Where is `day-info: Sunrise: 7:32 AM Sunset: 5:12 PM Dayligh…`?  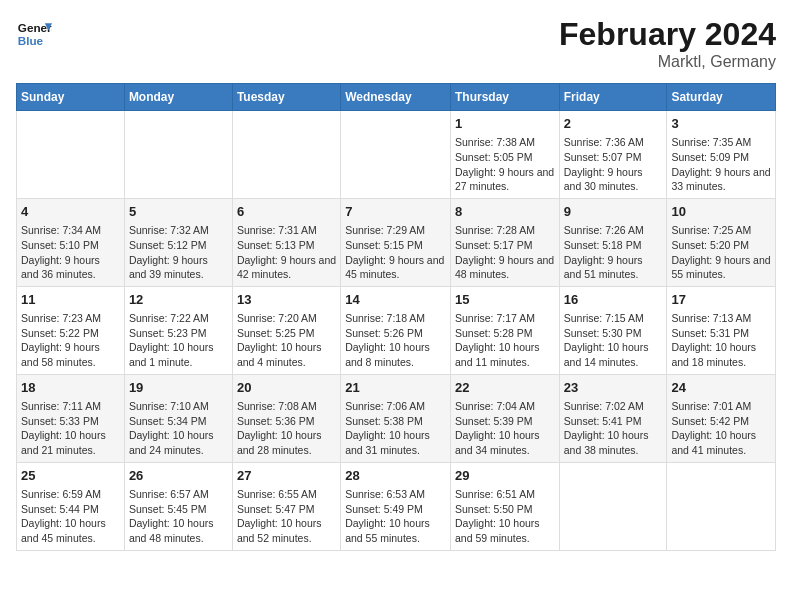
day-info: Sunrise: 7:32 AM Sunset: 5:12 PM Dayligh… is located at coordinates (178, 252).